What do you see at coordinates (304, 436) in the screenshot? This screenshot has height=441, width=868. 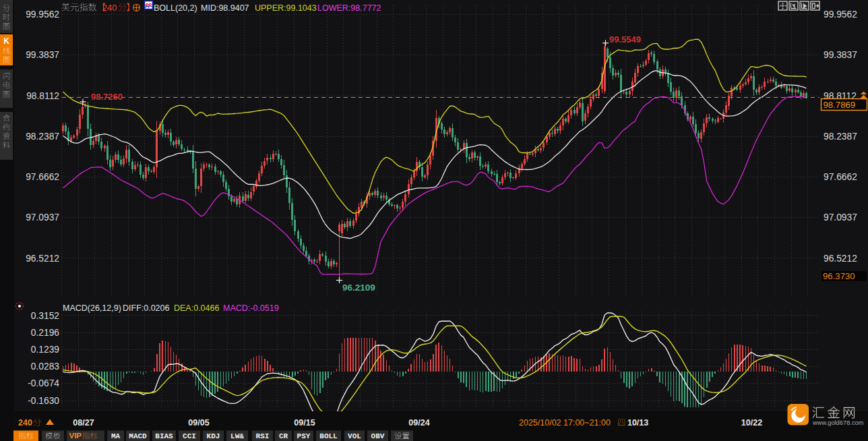 I see `svg-text: PSY` at bounding box center [304, 436].